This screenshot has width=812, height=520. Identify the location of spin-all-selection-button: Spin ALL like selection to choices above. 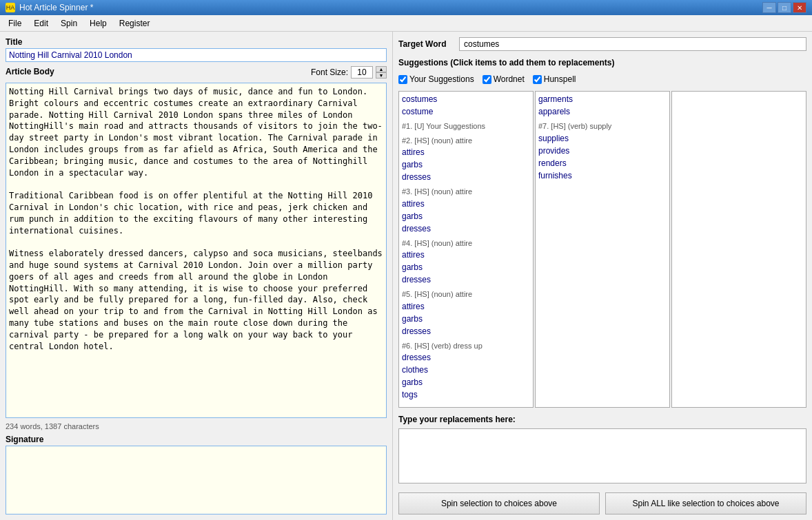
(706, 503).